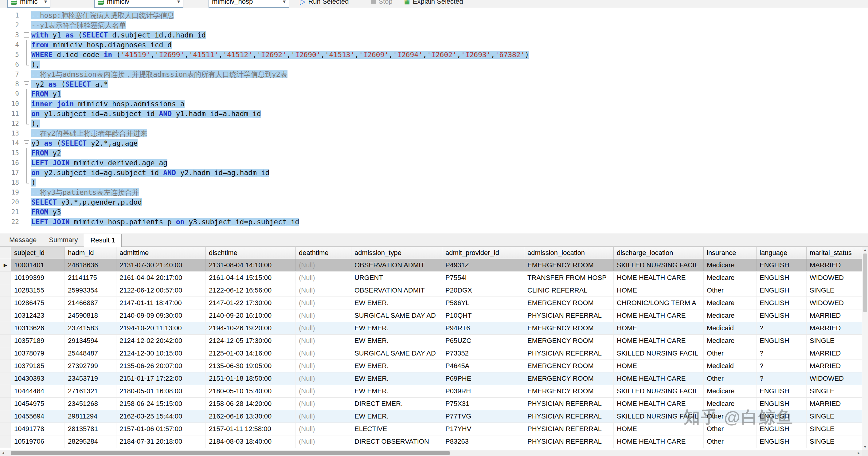 This screenshot has width=868, height=456. What do you see at coordinates (38, 265) in the screenshot?
I see `table-cell: 10001401` at bounding box center [38, 265].